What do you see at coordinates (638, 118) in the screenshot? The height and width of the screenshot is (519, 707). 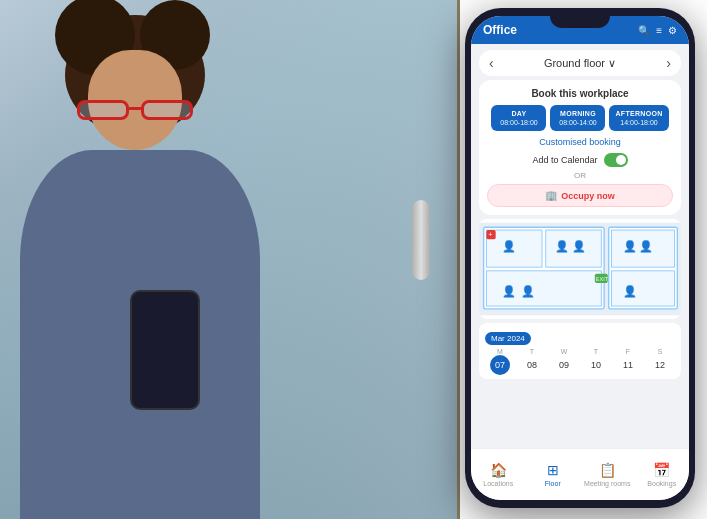 I see `slot-afternoon: AFTERNOON 14:00-18:00` at bounding box center [638, 118].